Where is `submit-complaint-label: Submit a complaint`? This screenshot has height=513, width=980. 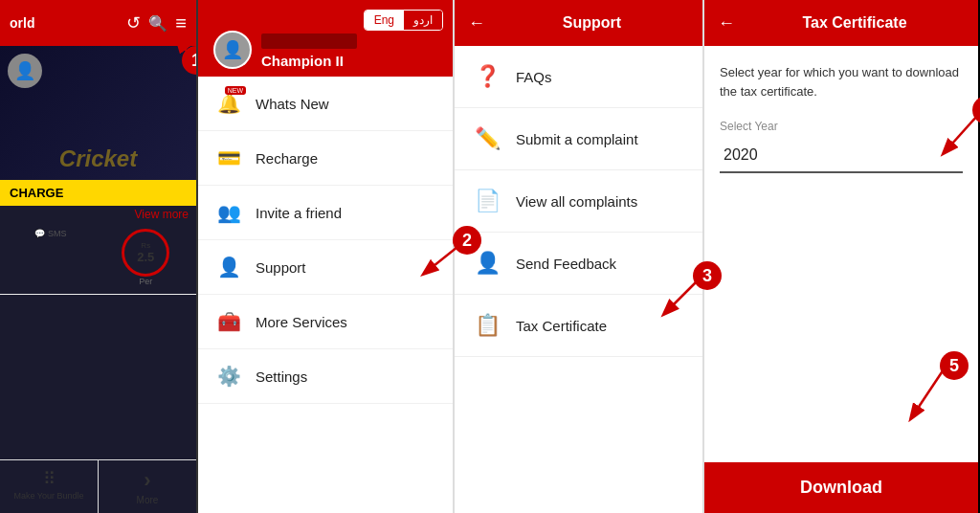
submit-complaint-label: Submit a complaint is located at coordinates (577, 140).